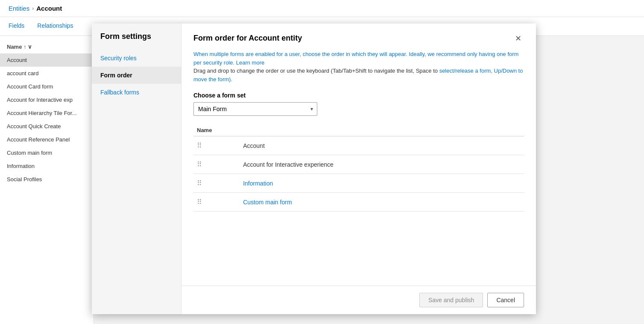  What do you see at coordinates (359, 67) in the screenshot?
I see `modal-description: When multiple forms are enabled for a us…` at bounding box center [359, 67].